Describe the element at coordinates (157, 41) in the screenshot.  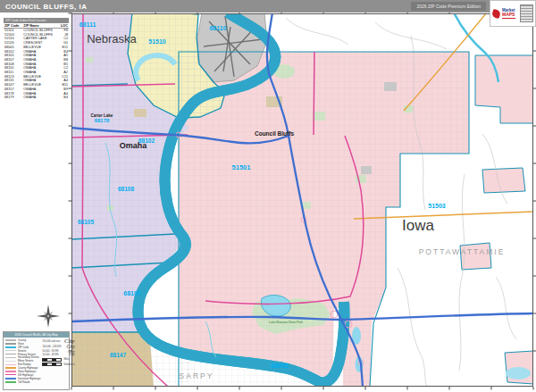
I see `zip-label: 51510` at that location.